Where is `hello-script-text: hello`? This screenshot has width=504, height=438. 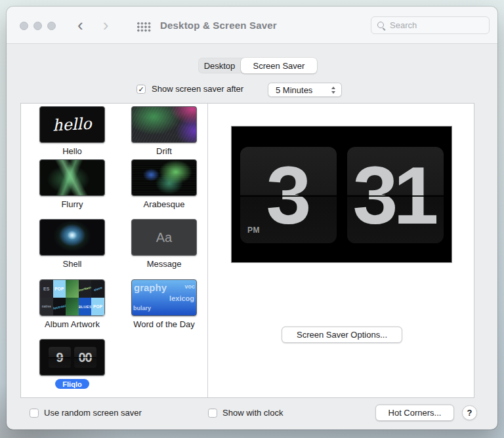 hello-script-text: hello is located at coordinates (72, 125).